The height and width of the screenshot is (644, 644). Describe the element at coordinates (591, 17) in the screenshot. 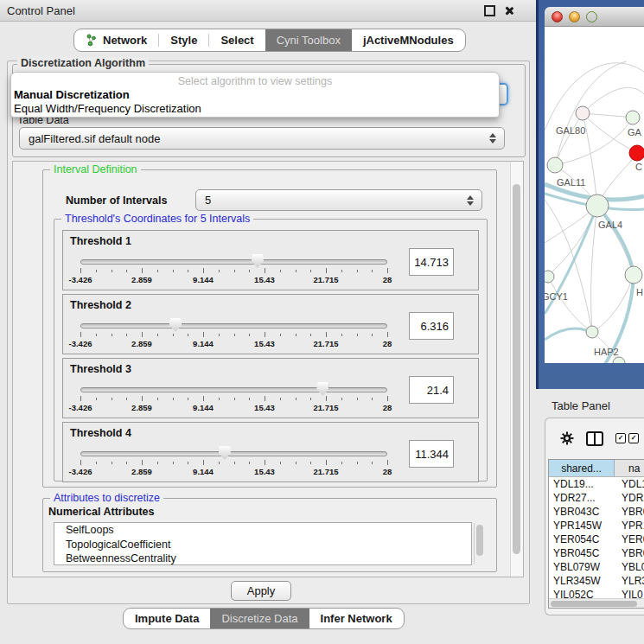

I see `zoom-window-icon` at that location.